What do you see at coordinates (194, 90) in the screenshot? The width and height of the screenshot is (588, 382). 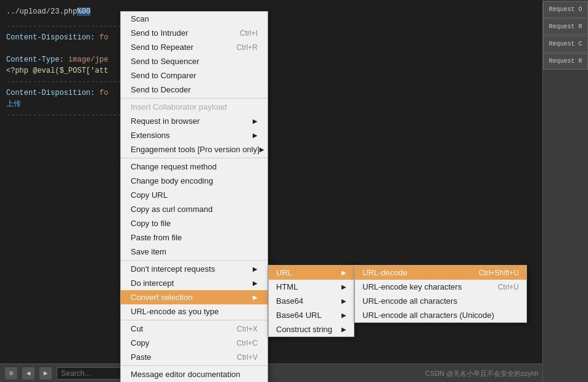 I see `menu-item-send-decoder: Send to Decoder` at bounding box center [194, 90].